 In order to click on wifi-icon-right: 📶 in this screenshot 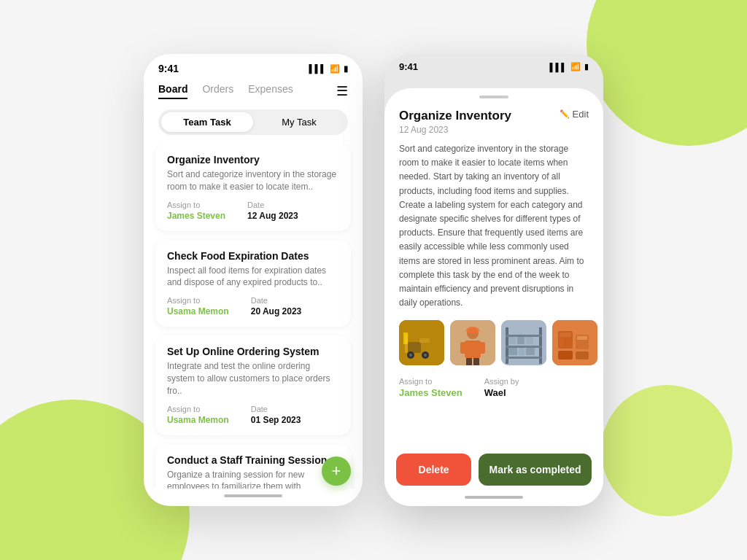, I will do `click(576, 67)`.